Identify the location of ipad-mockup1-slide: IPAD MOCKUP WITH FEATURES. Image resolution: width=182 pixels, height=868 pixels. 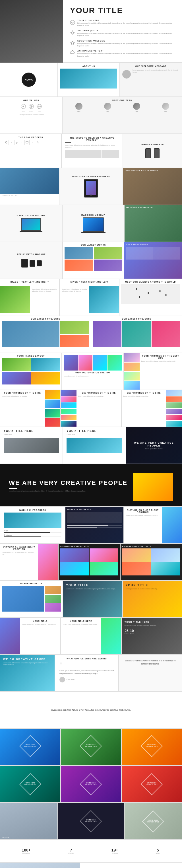
(91, 186).